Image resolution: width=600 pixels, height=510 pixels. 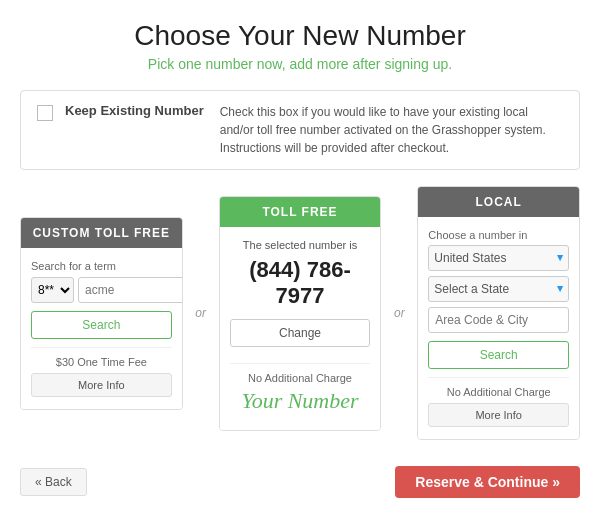 I want to click on country-select-wrapper: United States, so click(x=498, y=258).